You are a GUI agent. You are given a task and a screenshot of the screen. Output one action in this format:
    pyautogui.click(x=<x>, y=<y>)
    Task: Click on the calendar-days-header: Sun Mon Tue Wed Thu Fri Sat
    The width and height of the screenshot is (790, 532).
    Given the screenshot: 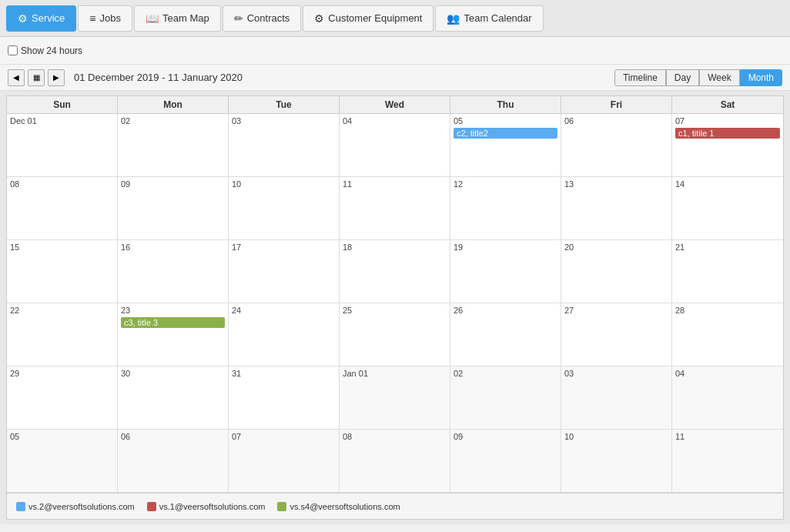 What is the action you would take?
    pyautogui.click(x=395, y=105)
    